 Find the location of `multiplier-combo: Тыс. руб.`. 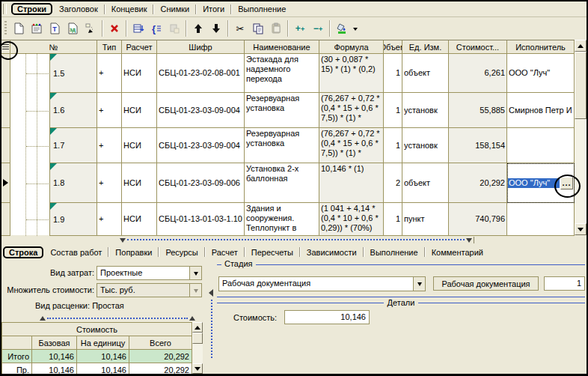

multiplier-combo: Тыс. руб. is located at coordinates (150, 291).